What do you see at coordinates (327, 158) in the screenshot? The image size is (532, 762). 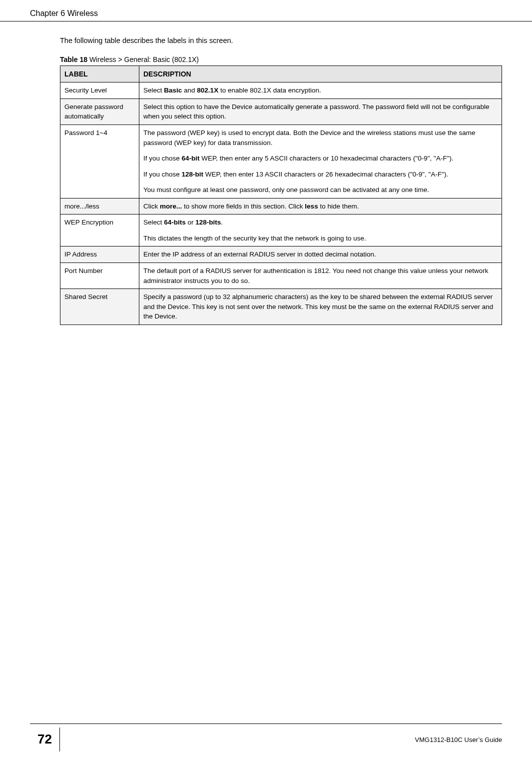 I see `text-run: WEP, then enter any 5 ASCII characters o…` at bounding box center [327, 158].